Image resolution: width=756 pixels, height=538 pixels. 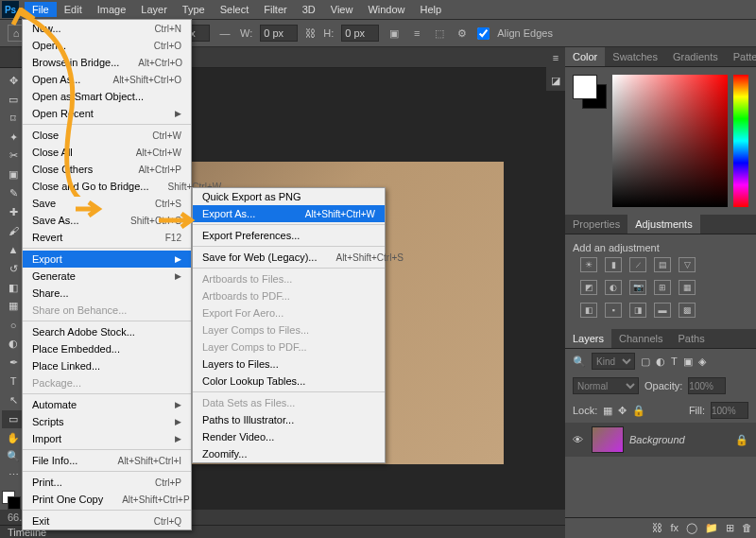 I want to click on menuitem-browse-in-bridge: Browse in Bridge...Alt+Ctrl+O, so click(x=107, y=62).